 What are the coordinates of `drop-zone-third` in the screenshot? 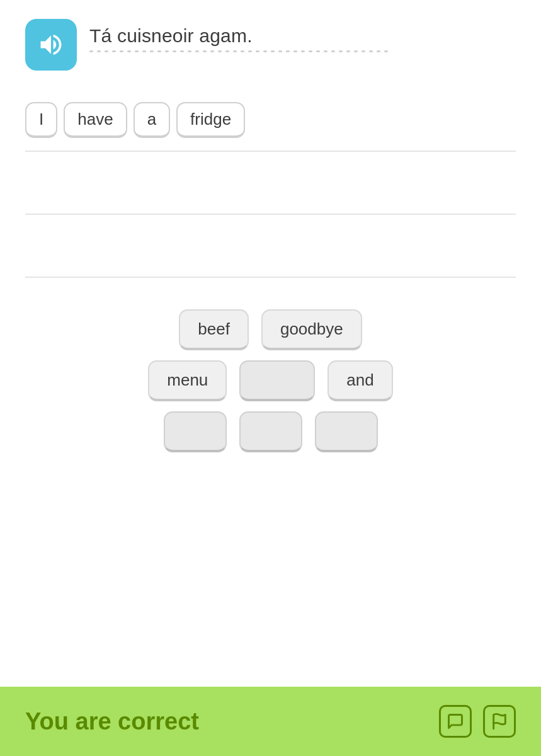 It's located at (271, 253).